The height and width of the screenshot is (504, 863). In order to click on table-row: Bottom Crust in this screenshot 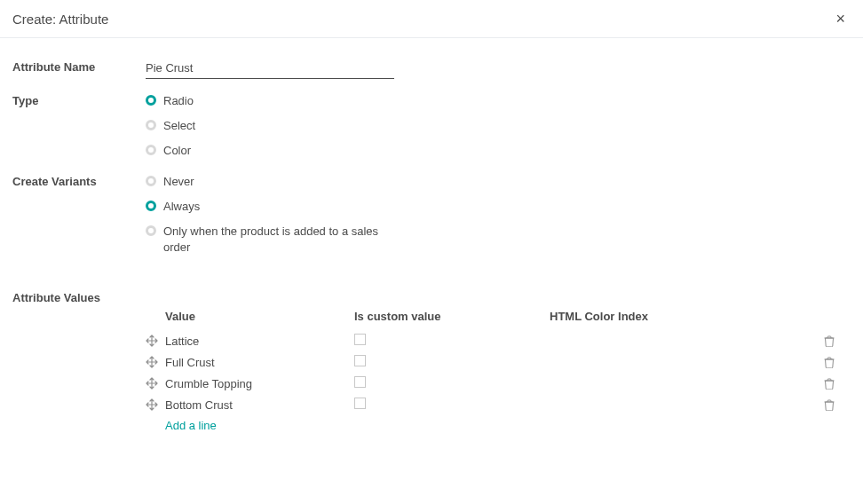, I will do `click(498, 405)`.